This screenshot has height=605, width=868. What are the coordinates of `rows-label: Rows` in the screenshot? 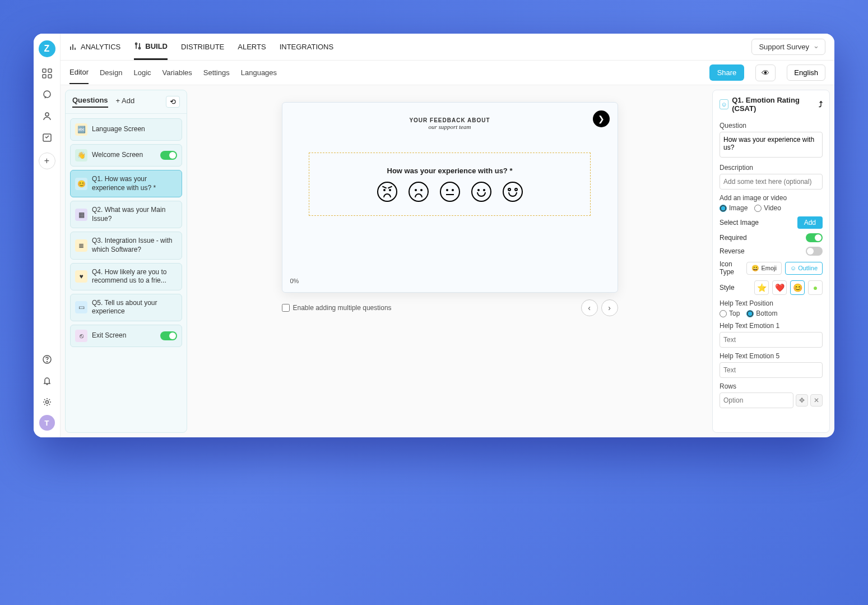 It's located at (771, 386).